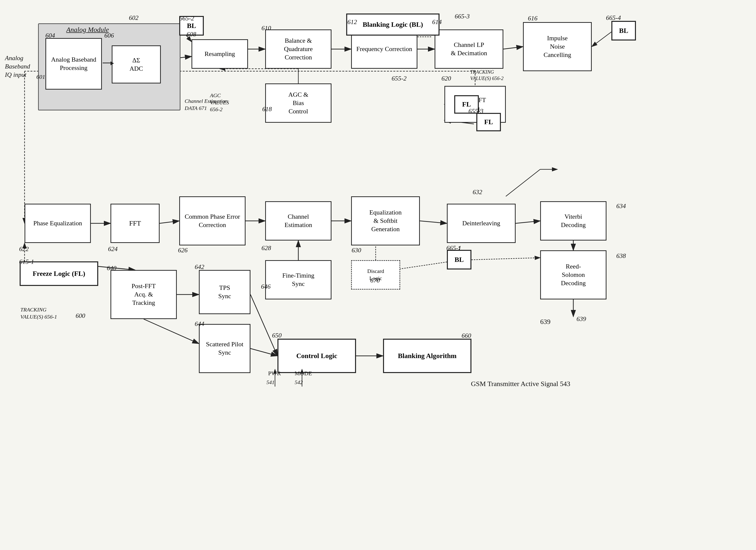  Describe the element at coordinates (581, 319) in the screenshot. I see `ref-639: 639` at that location.